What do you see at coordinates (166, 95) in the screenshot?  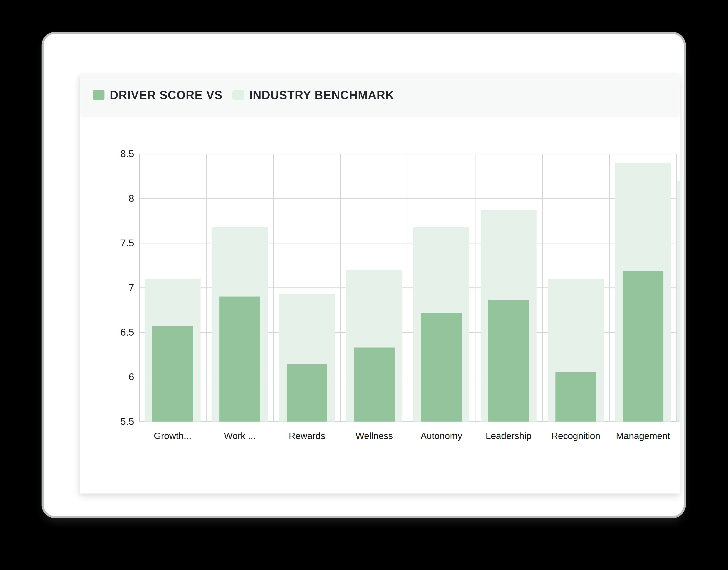 I see `legend-label-driver-score: DRIVER SCORE VS` at bounding box center [166, 95].